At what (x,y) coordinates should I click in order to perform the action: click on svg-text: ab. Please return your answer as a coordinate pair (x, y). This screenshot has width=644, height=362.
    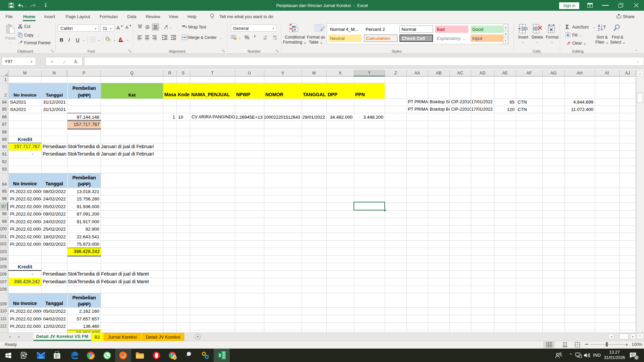
    Looking at the image, I should click on (184, 26).